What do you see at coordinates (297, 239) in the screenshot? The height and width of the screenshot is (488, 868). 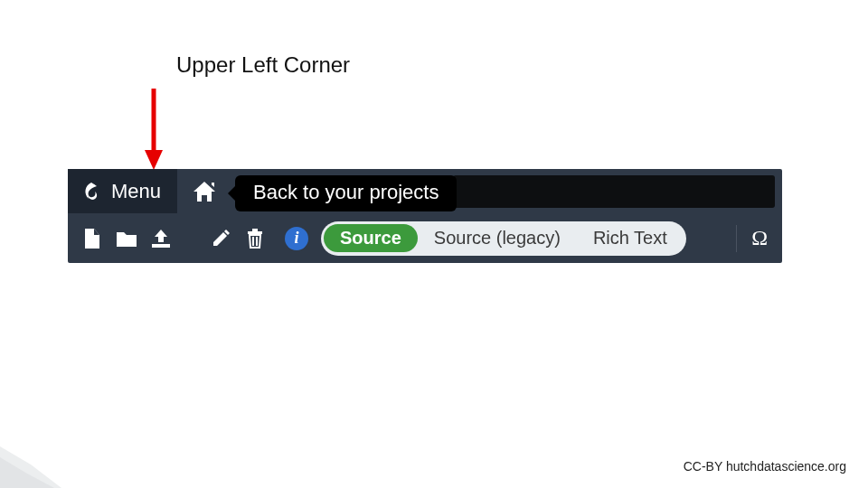 I see `info-button: i` at bounding box center [297, 239].